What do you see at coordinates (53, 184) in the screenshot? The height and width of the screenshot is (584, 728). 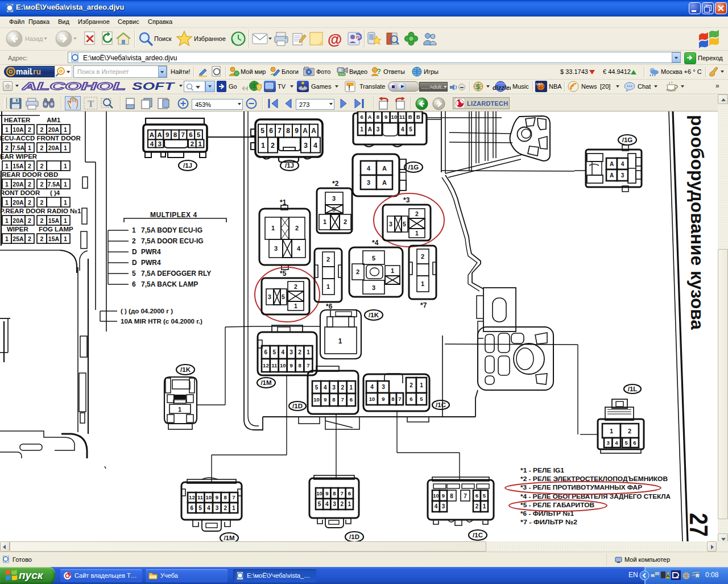 I see `svg-text: 7.5A` at bounding box center [53, 184].